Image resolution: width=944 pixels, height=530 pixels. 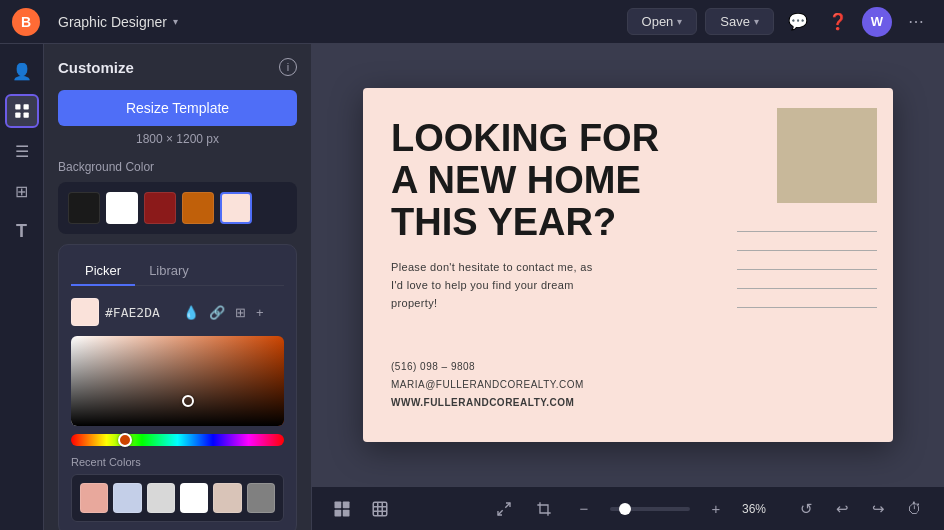 What do you see at coordinates (380, 509) in the screenshot?
I see `grid-bottom-icon` at bounding box center [380, 509].